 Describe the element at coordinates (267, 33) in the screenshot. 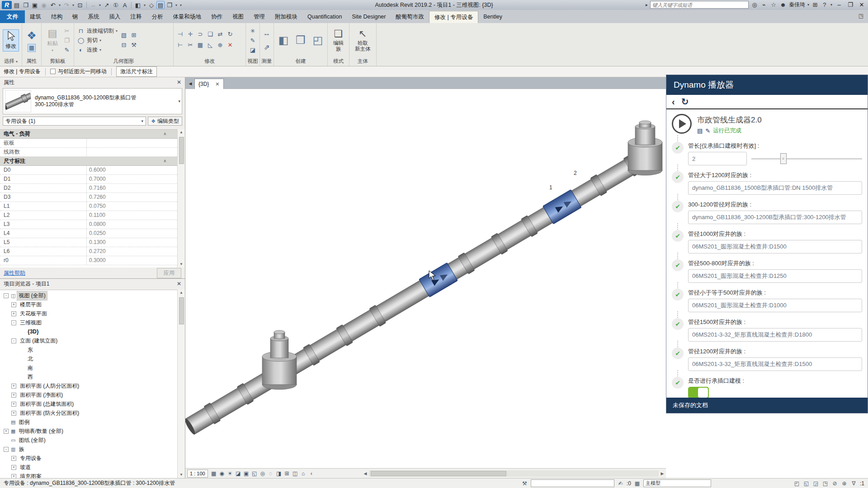

I see `measure-length-icon: ↔` at that location.